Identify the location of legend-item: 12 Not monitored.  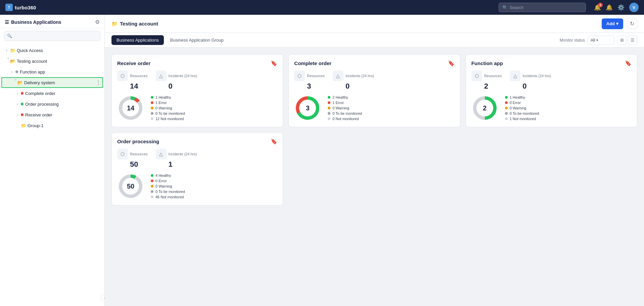
(168, 119).